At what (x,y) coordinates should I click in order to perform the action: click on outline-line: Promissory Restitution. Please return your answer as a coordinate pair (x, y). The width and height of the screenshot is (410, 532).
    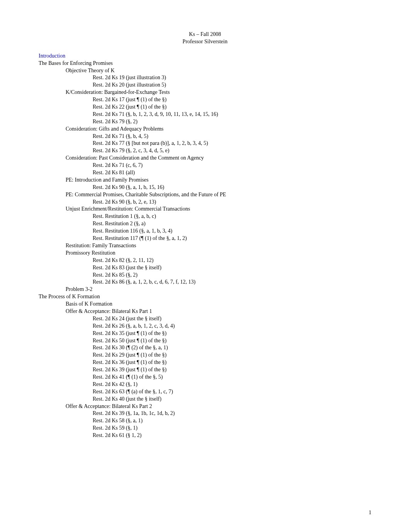
    Looking at the image, I should click on (219, 253).